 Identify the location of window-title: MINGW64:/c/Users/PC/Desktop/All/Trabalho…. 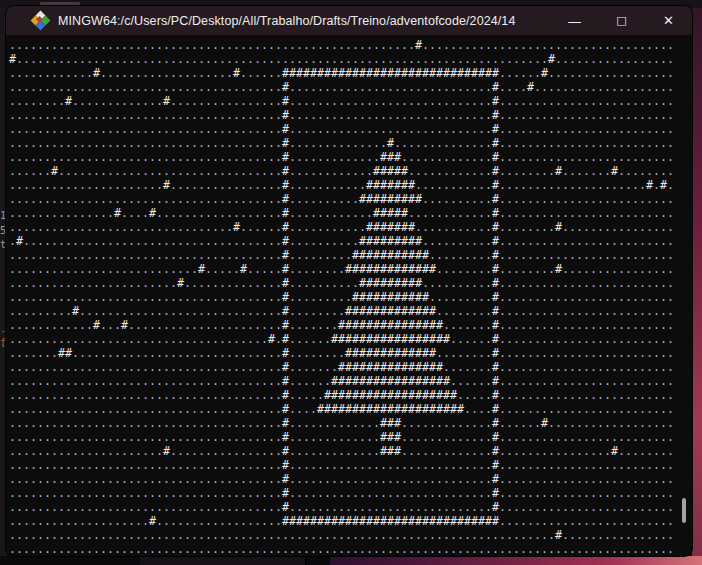
(286, 21).